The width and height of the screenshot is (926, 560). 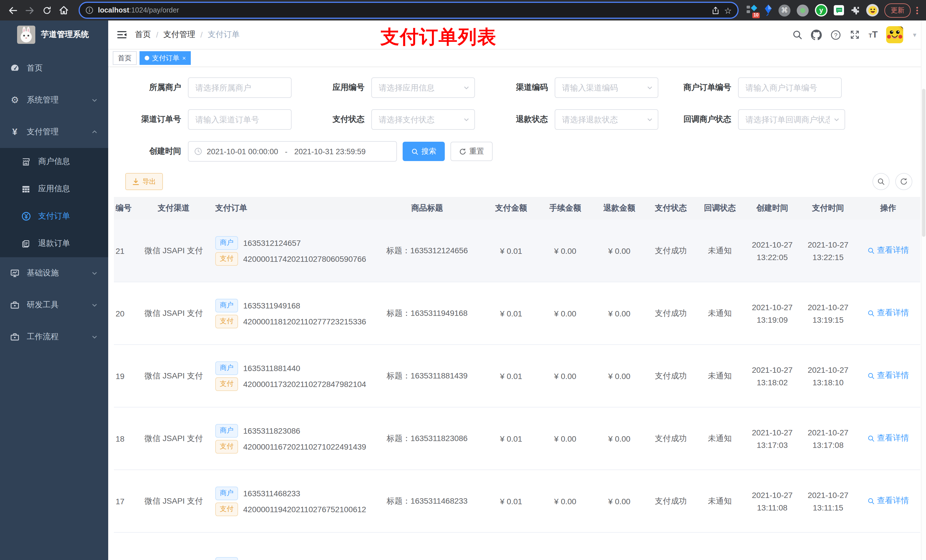 What do you see at coordinates (54, 203) in the screenshot?
I see `payment-submenu: 商户信息 应用信息 支付订单` at bounding box center [54, 203].